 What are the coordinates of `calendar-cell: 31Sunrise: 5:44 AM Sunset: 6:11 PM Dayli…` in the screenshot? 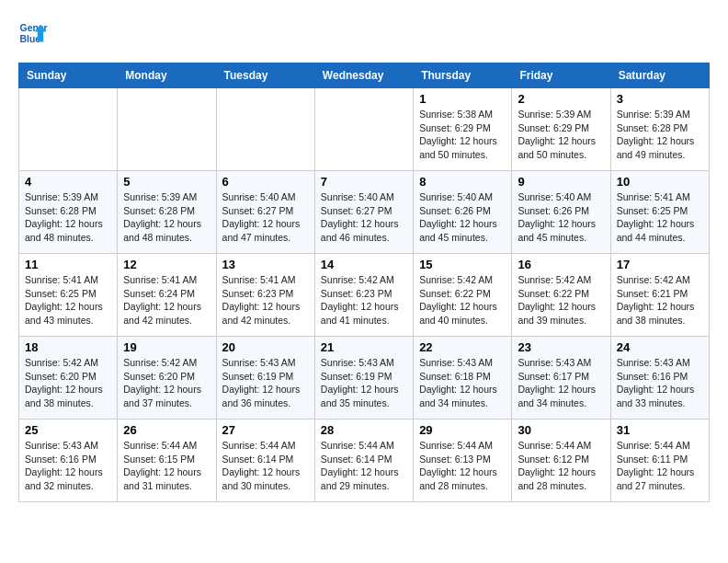 It's located at (660, 461).